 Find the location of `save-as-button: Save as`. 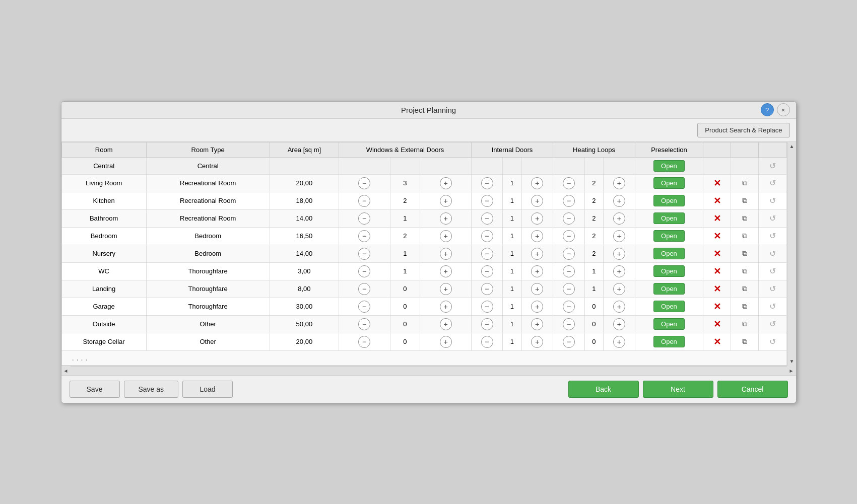

save-as-button: Save as is located at coordinates (151, 389).